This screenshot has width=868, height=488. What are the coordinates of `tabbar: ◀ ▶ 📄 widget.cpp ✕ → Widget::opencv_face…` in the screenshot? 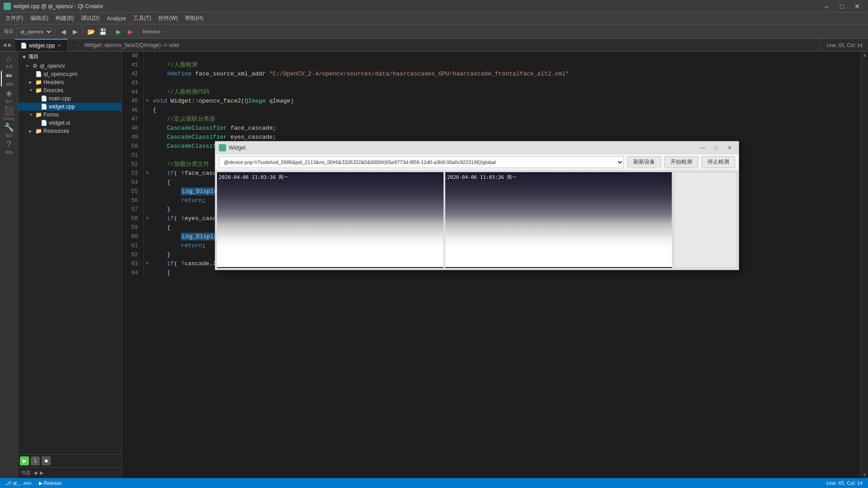 It's located at (434, 45).